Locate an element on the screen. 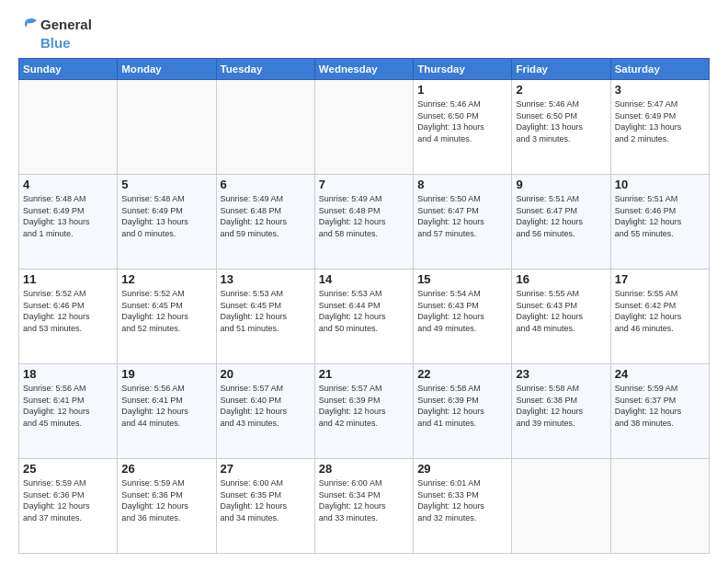  calendar-cell: 25Sunrise: 5:59 AM Sunset: 6:36 PM Dayli… is located at coordinates (68, 506).